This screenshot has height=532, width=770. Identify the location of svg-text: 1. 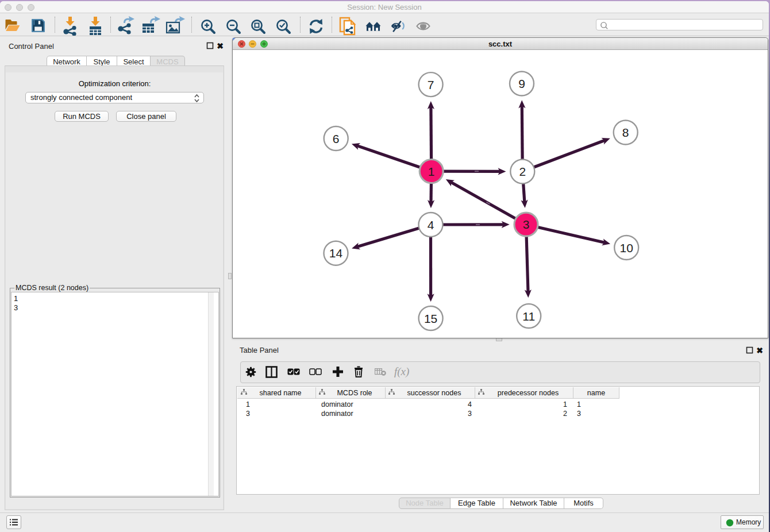
(432, 171).